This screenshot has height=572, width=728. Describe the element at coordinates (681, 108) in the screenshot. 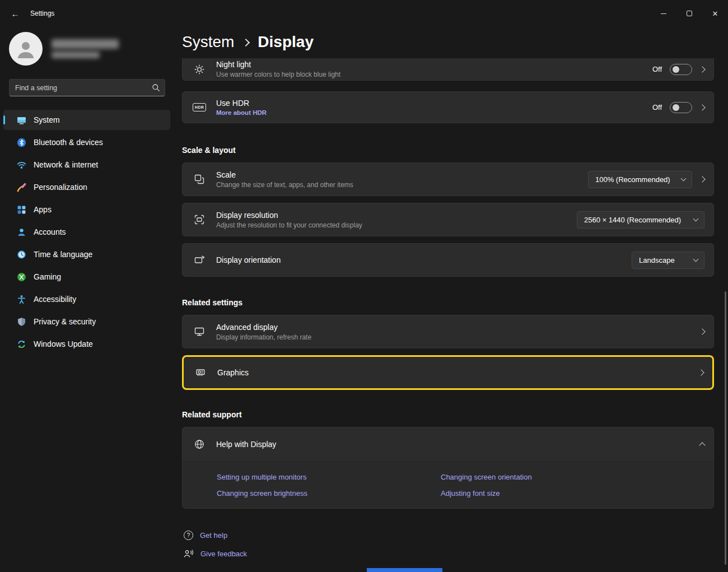

I see `hdr-toggle` at that location.